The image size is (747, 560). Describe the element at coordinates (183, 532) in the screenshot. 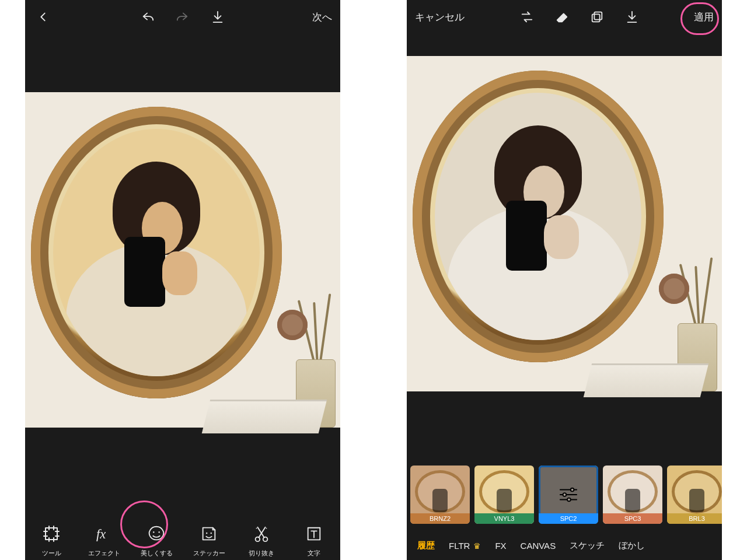

I see `bottom-toolbar: ツールfxエフェクト美しくするステッカー切り抜き文字` at that location.